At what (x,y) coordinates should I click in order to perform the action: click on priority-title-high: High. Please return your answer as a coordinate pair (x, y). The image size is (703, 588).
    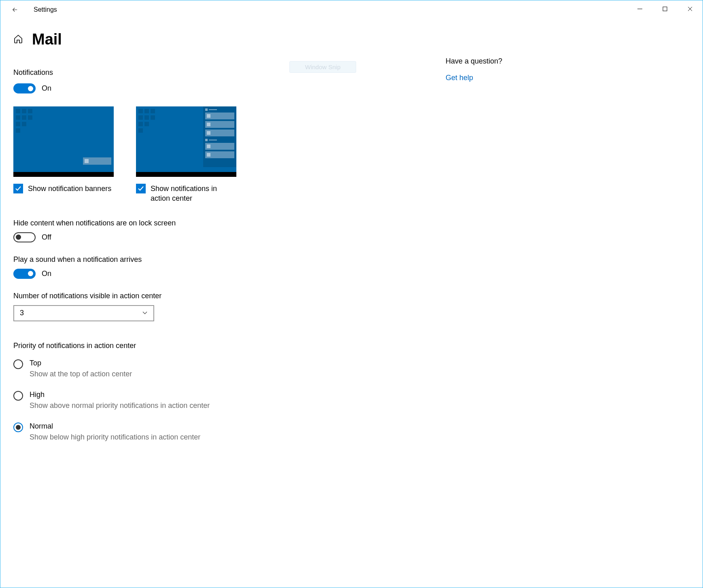
    Looking at the image, I should click on (120, 395).